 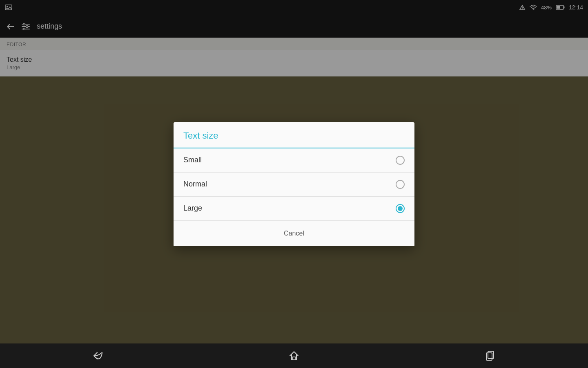 I want to click on dialog-title: Text size, so click(x=294, y=135).